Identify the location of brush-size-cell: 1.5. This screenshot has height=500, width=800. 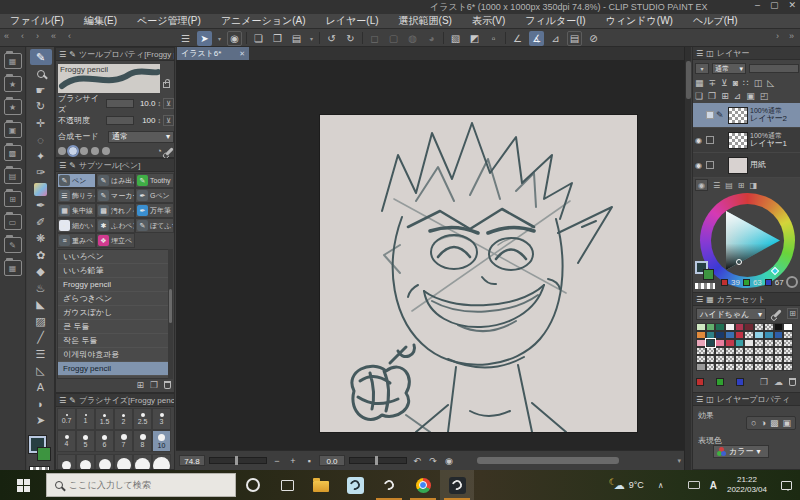
(104, 419).